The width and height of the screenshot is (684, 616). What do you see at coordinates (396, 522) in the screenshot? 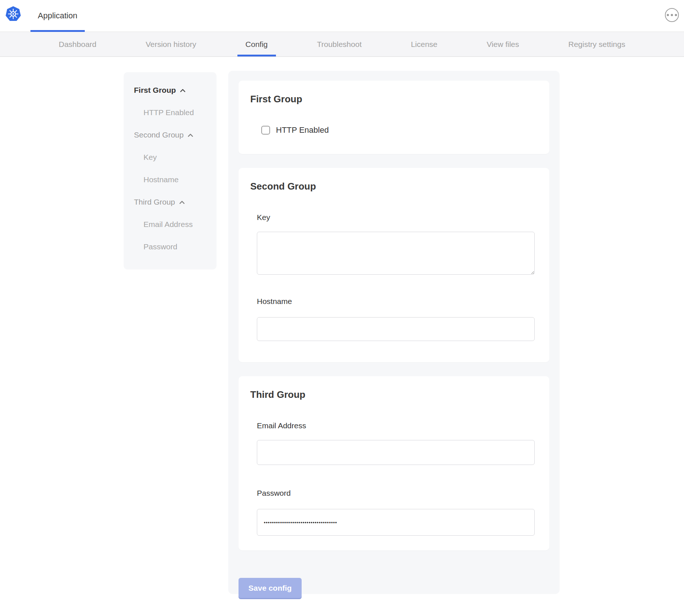
I see `password-input` at bounding box center [396, 522].